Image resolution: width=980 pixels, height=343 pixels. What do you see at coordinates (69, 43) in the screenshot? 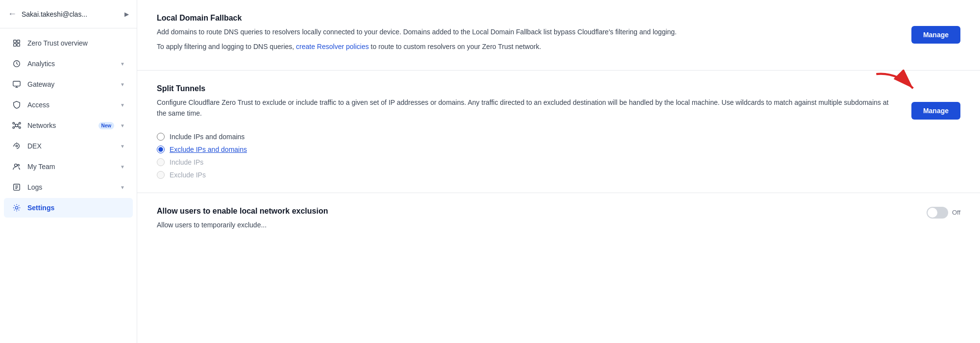
I see `sidebar-item-zero-trust-overview: Zero Trust overview` at bounding box center [69, 43].